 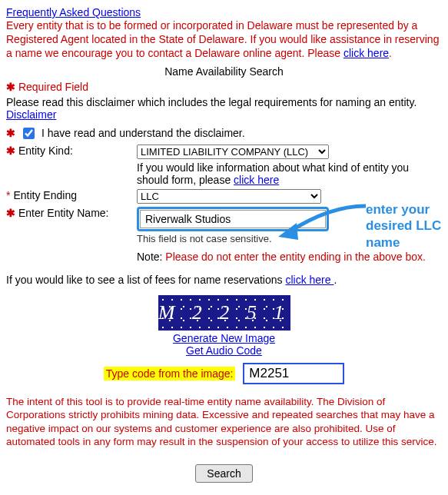 I want to click on entity-kind-select: LIMITED LIABILITY COMPANY (LLC), so click(x=233, y=152).